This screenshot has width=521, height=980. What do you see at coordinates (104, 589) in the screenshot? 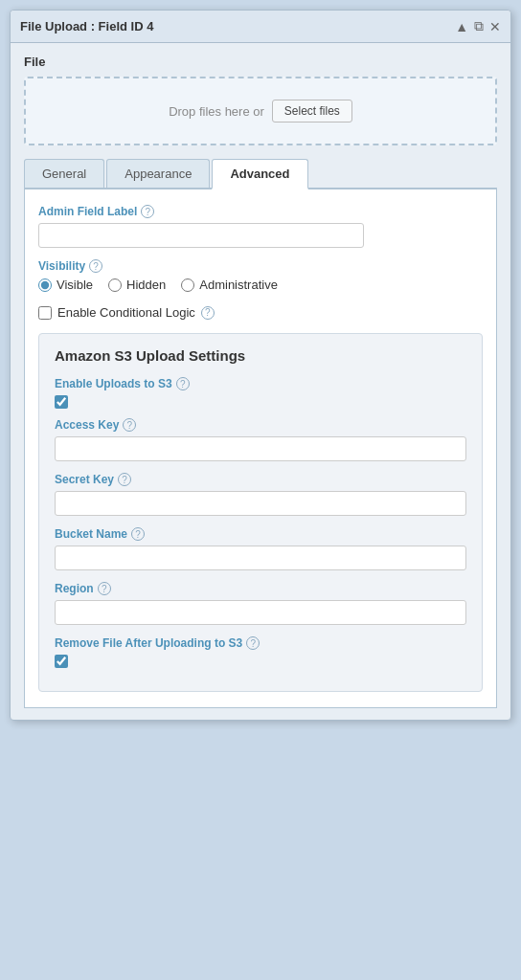
I see `region-help-icon: ?` at bounding box center [104, 589].